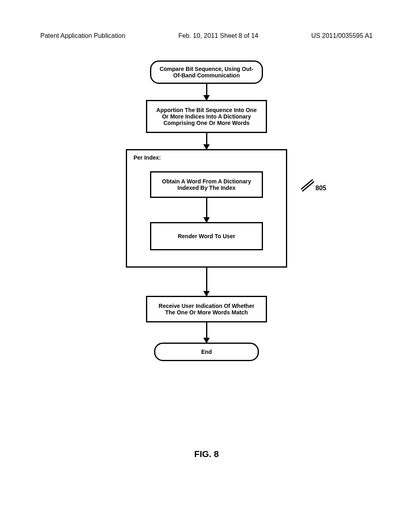 Image resolution: width=413 pixels, height=532 pixels. I want to click on loop-label: Per Index:, so click(206, 158).